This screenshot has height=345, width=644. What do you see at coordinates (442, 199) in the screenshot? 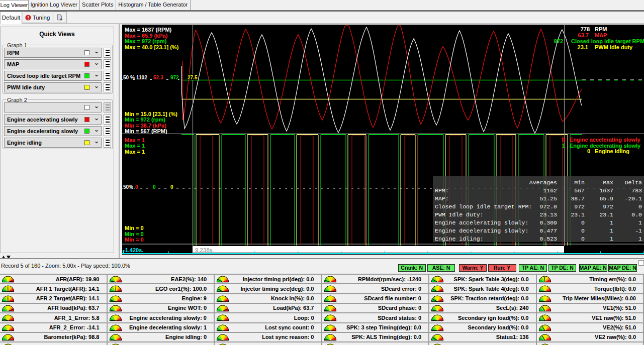
I see `svg-text: MAP:` at bounding box center [442, 199].